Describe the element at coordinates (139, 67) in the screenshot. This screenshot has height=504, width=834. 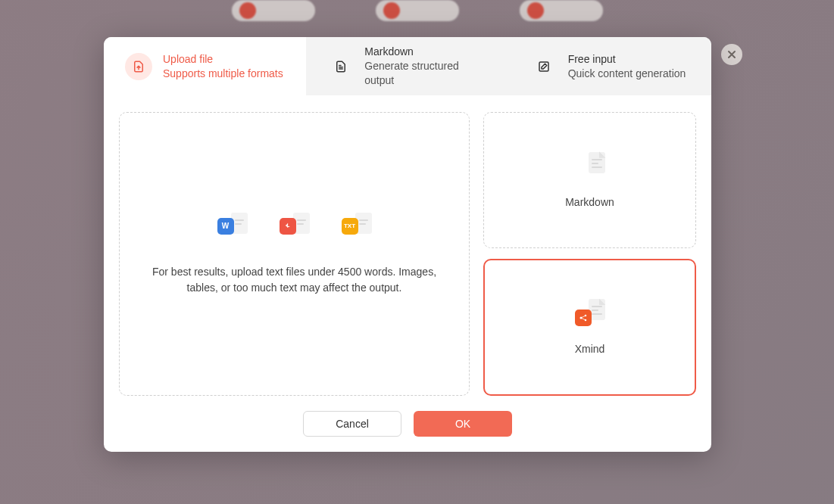
I see `upload-file-icon` at that location.